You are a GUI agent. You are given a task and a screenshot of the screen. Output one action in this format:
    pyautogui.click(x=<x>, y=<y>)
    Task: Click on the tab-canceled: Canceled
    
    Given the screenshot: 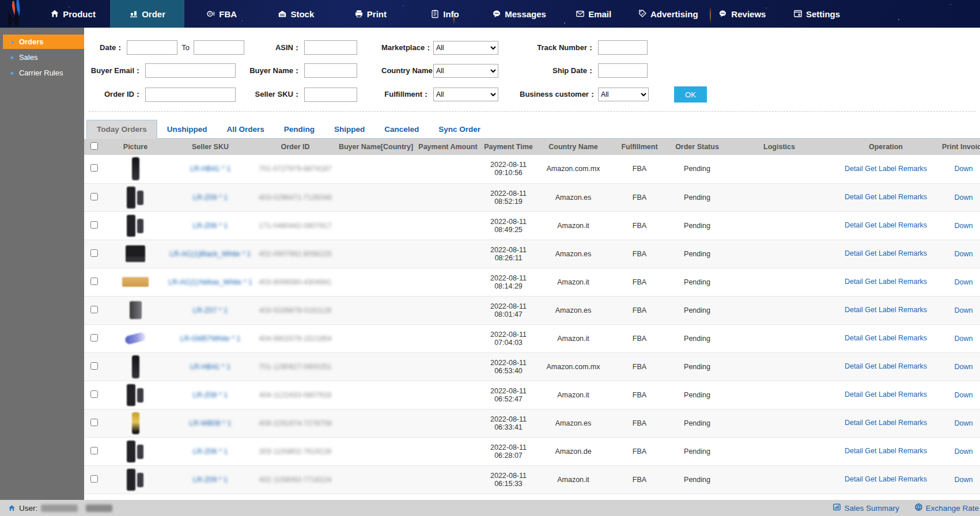 What is the action you would take?
    pyautogui.click(x=402, y=129)
    